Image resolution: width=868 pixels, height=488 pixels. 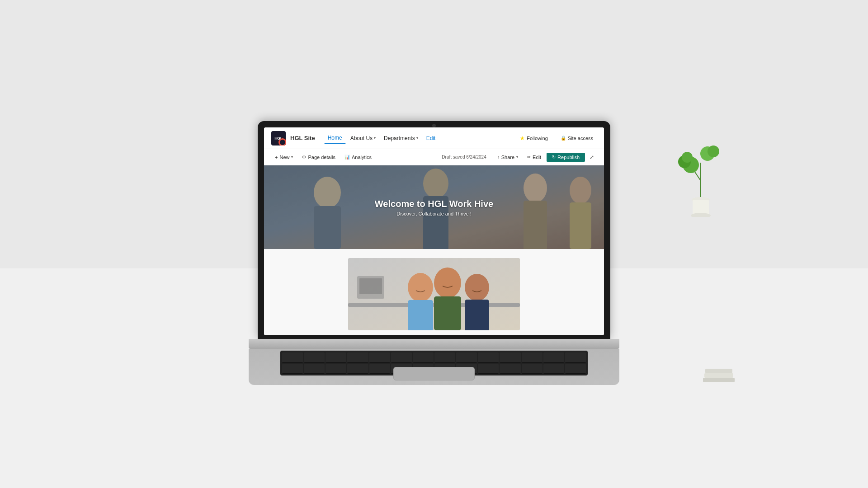 What do you see at coordinates (592, 157) in the screenshot?
I see `expand-icon: ⤢` at bounding box center [592, 157].